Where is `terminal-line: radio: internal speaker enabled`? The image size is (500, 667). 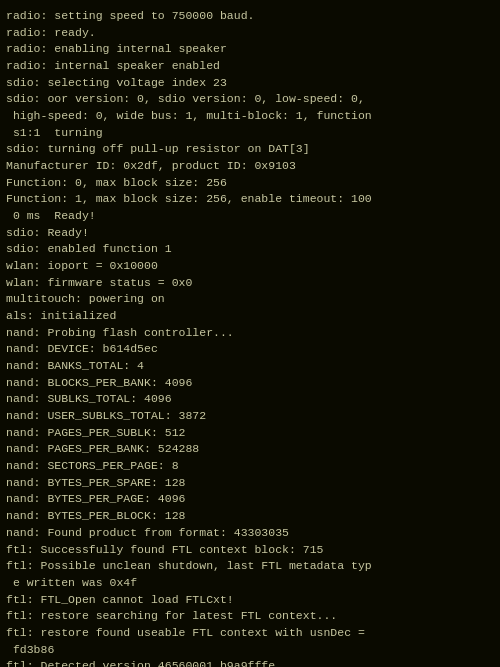 terminal-line: radio: internal speaker enabled is located at coordinates (250, 66).